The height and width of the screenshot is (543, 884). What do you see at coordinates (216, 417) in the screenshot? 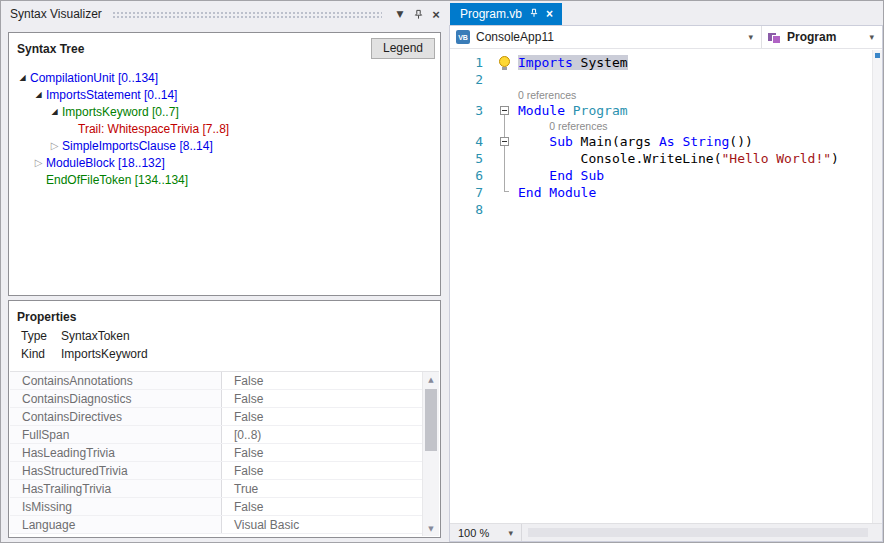
I see `property-row: ContainsDirectivesFalse` at bounding box center [216, 417].